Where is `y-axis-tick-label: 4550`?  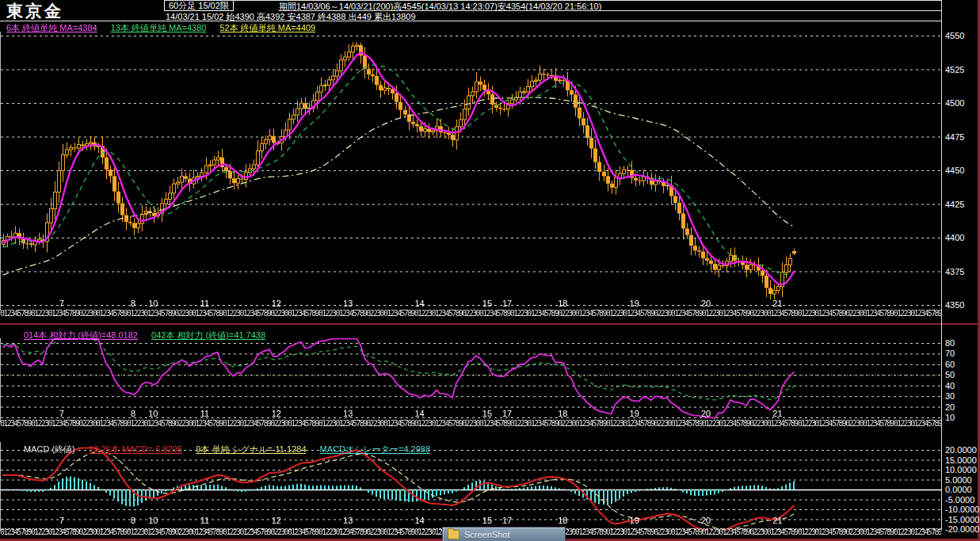
y-axis-tick-label: 4550 is located at coordinates (955, 36).